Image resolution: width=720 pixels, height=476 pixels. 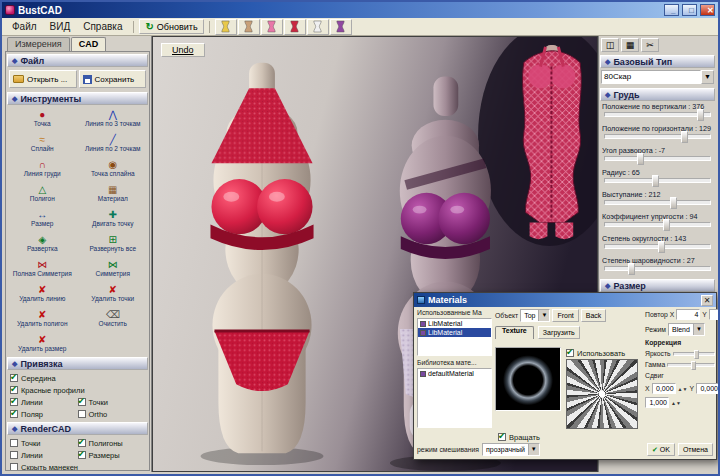 I want to click on tool-unfold: ◈Развертка, so click(x=42, y=244).